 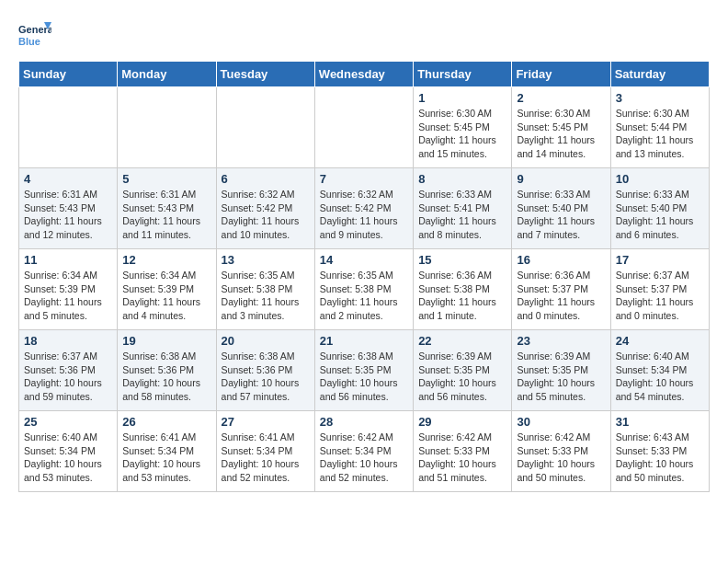 I want to click on calendar-cell: 29Sunrise: 6:42 AM Sunset: 5:33 PM Dayli…, so click(x=463, y=452).